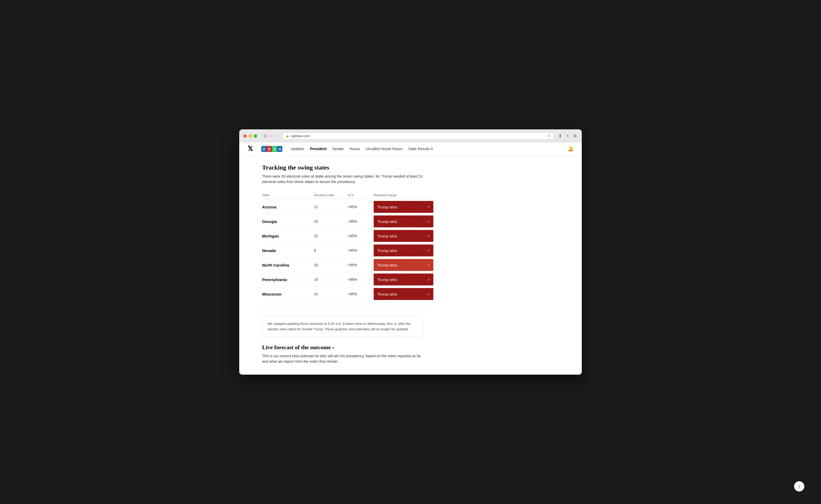 The height and width of the screenshot is (504, 821). What do you see at coordinates (269, 149) in the screenshot?
I see `year-digit-0: 0` at bounding box center [269, 149].